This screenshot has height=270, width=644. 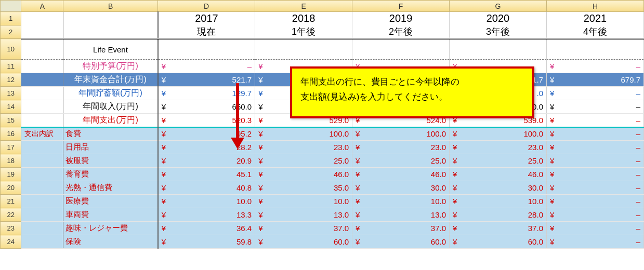 What do you see at coordinates (595, 93) in the screenshot?
I see `cell-annual-savings-H: ¥–` at bounding box center [595, 93].